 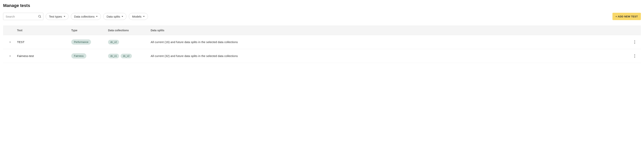 I want to click on toolbar: Test types Data collections Data splits …, so click(x=322, y=16).